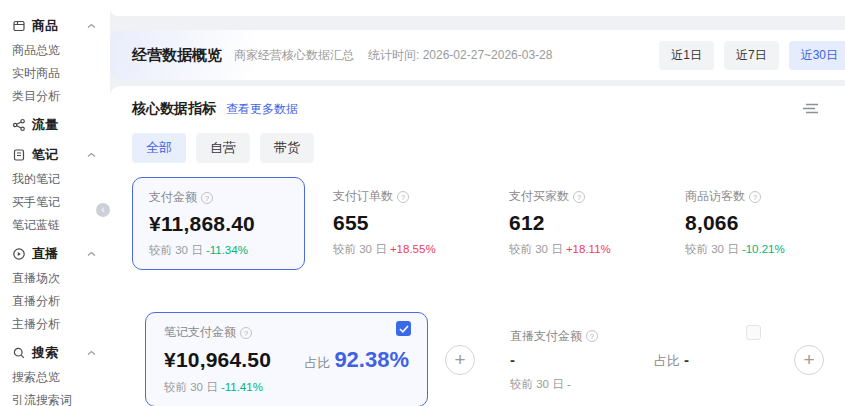 This screenshot has height=406, width=845. What do you see at coordinates (61, 154) in the screenshot?
I see `sidebar-section-header-notes: 笔记` at bounding box center [61, 154].